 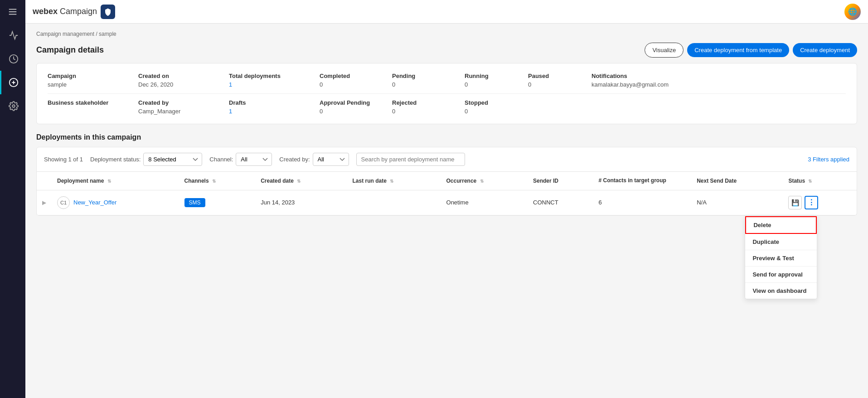 What do you see at coordinates (781, 242) in the screenshot?
I see `dropdown-duplicate: Duplicate` at bounding box center [781, 242].